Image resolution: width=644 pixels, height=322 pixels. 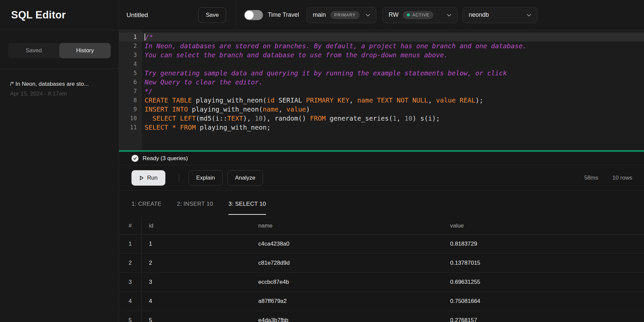 I want to click on run-button: Run, so click(x=148, y=178).